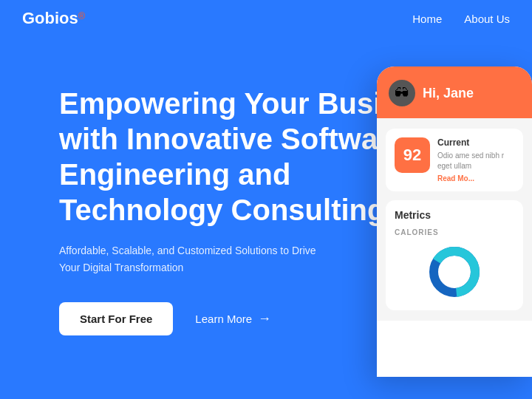 This screenshot has width=532, height=399. What do you see at coordinates (454, 160) in the screenshot?
I see `score-card: 92 Current Odio ame sed nibh r eget ulla…` at bounding box center [454, 160].